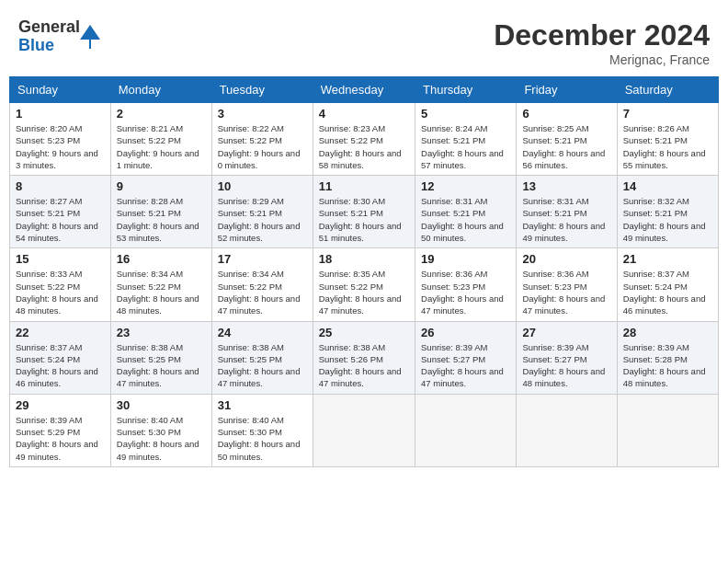 The image size is (728, 563). What do you see at coordinates (465, 259) in the screenshot?
I see `day-number: 19` at bounding box center [465, 259].